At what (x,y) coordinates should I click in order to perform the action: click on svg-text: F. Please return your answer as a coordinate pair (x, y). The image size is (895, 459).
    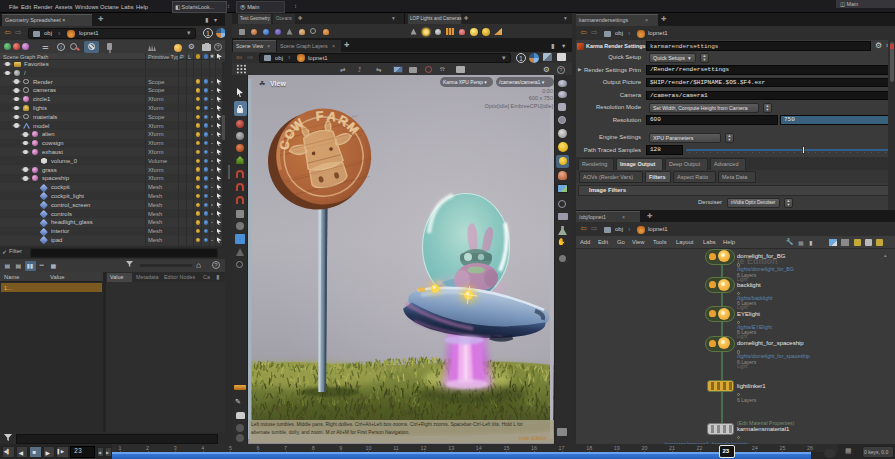
    Looking at the image, I should click on (320, 116).